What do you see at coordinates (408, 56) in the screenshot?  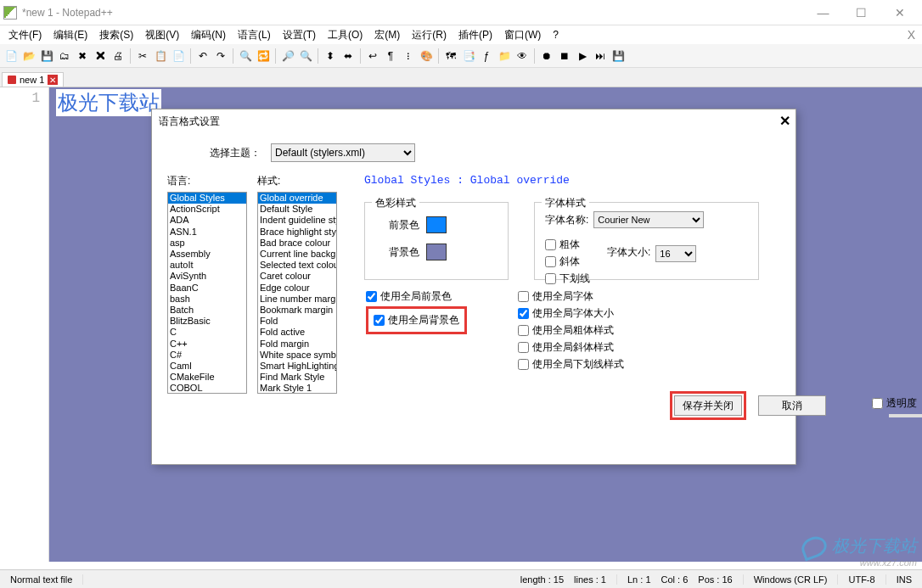 I see `indent-guide-icon: ⫶` at bounding box center [408, 56].